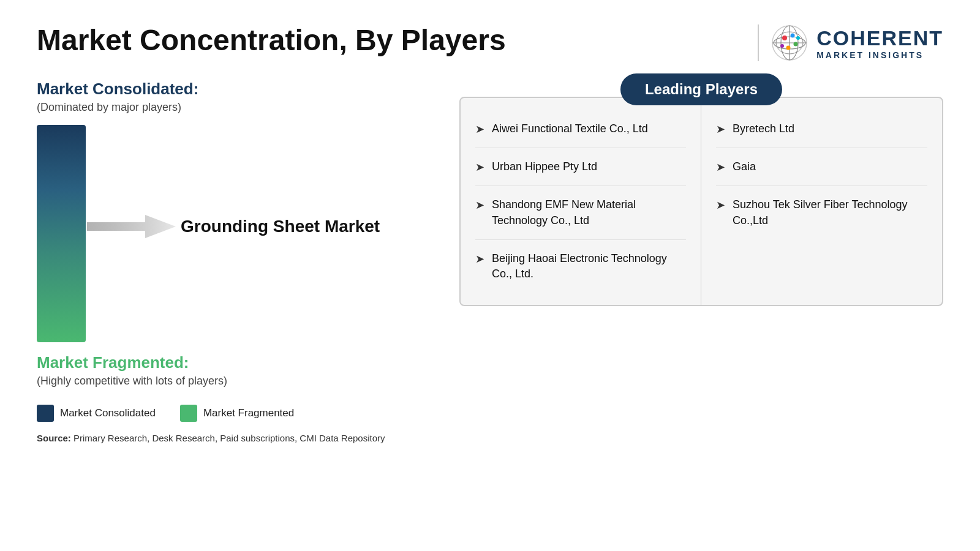 Image resolution: width=980 pixels, height=551 pixels. I want to click on player-name: Byretech Ltd, so click(763, 129).